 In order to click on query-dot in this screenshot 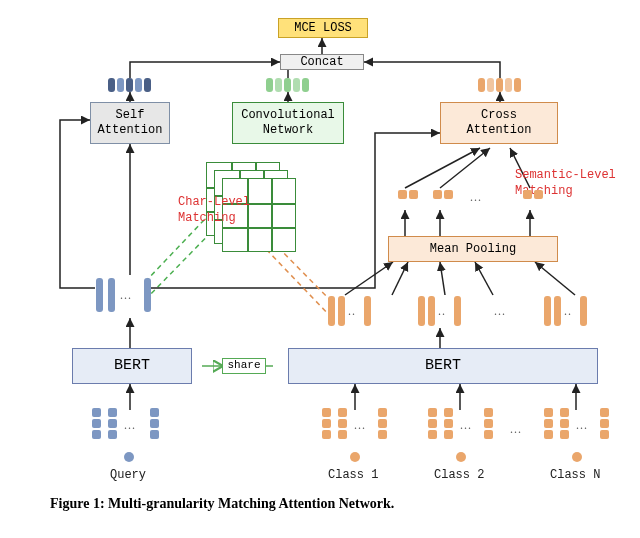, I will do `click(129, 457)`.